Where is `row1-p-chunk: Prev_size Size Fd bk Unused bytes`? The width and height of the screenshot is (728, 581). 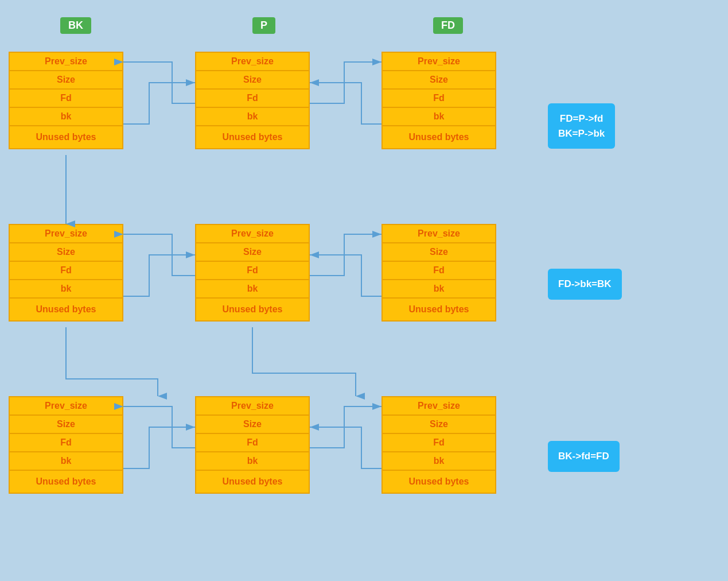 row1-p-chunk: Prev_size Size Fd bk Unused bytes is located at coordinates (252, 100).